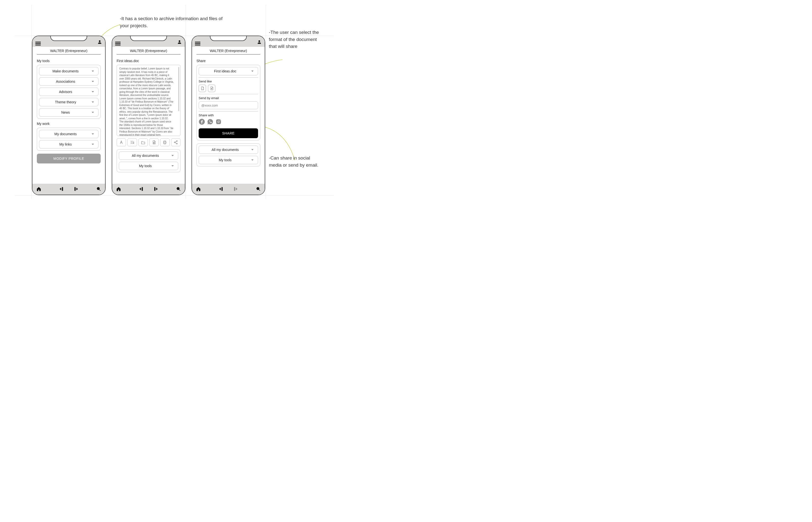 The width and height of the screenshot is (812, 522). I want to click on modify-profile-button: MODIFY PROFILE, so click(69, 159).